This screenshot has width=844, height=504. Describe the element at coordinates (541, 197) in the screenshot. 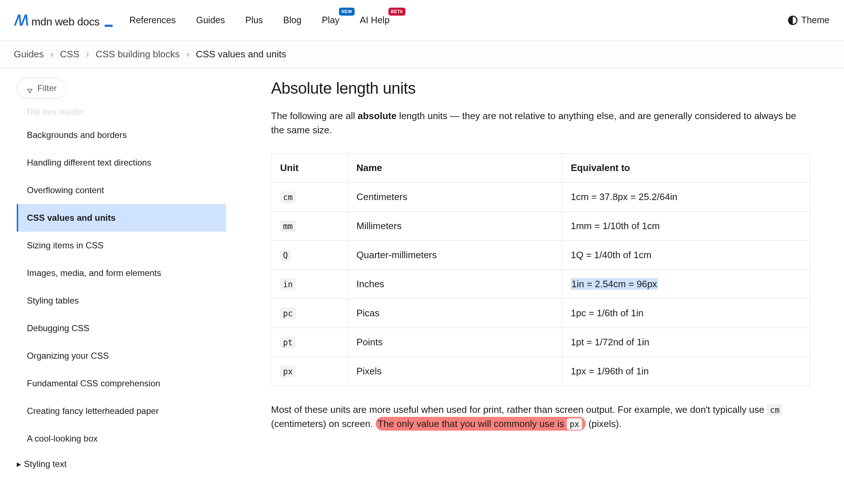

I see `table-row: cmCentimeters1cm = 37.8px = 25.2/64in` at that location.